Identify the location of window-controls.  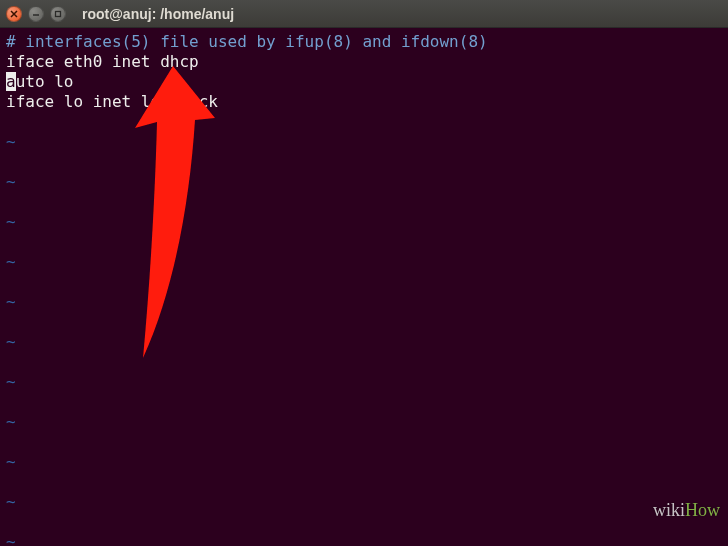
(36, 14).